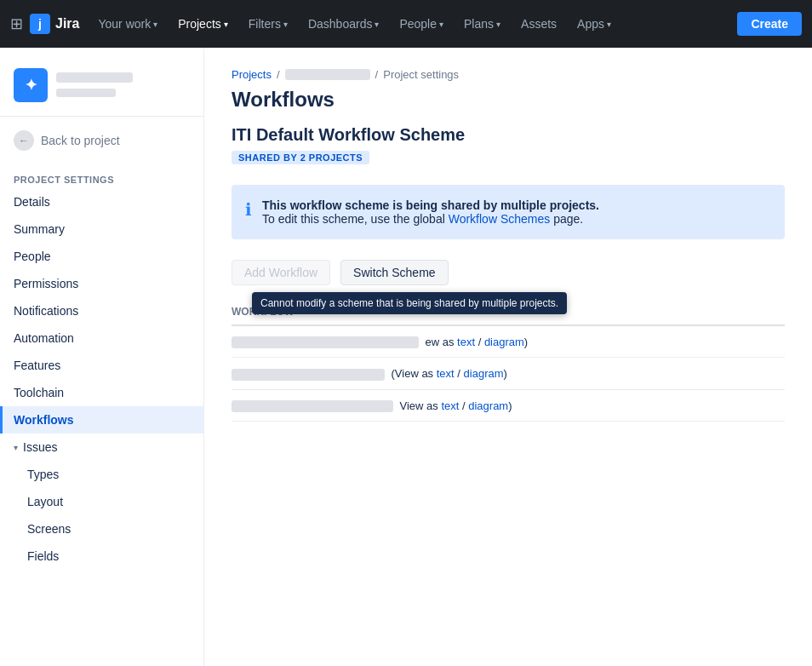 This screenshot has height=666, width=812. Describe the element at coordinates (431, 212) in the screenshot. I see `info-text: This workflow scheme is being shared by …` at that location.